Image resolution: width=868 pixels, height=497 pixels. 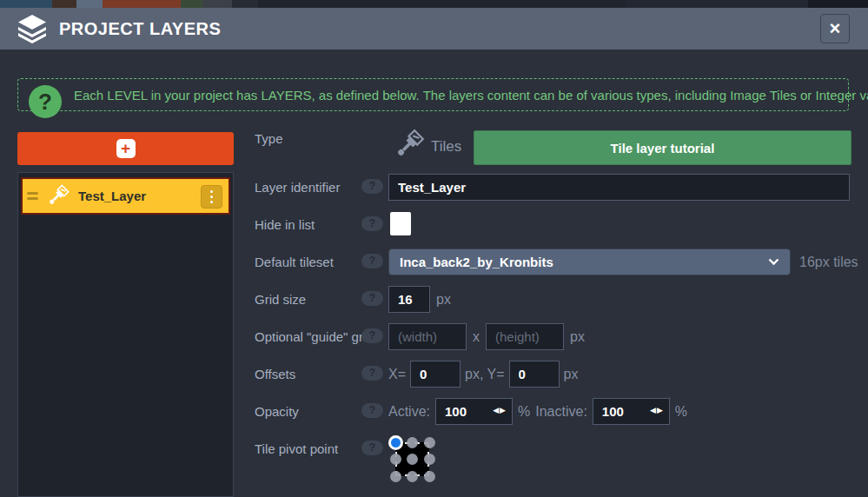 I want to click on hide-in-list-checkbox, so click(x=401, y=224).